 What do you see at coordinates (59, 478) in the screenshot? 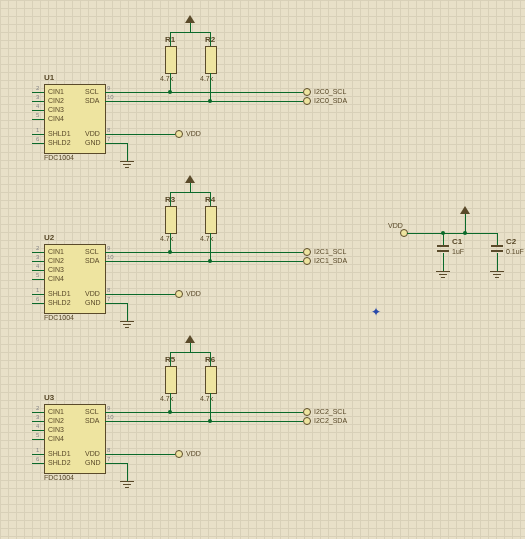
I see `part-u3: FDC1004` at bounding box center [59, 478].